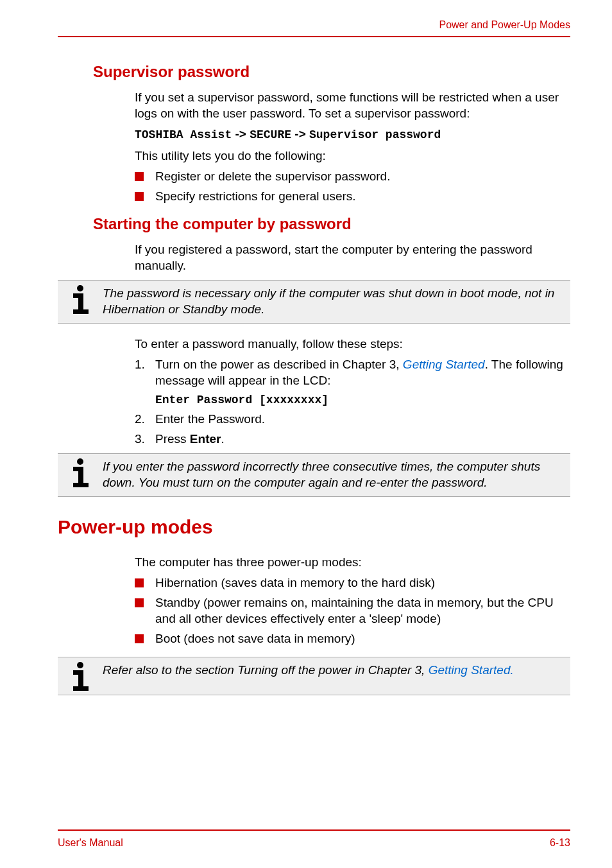 This screenshot has width=612, height=868. What do you see at coordinates (314, 25) in the screenshot?
I see `header-section-name: Power and Power-Up Modes` at bounding box center [314, 25].